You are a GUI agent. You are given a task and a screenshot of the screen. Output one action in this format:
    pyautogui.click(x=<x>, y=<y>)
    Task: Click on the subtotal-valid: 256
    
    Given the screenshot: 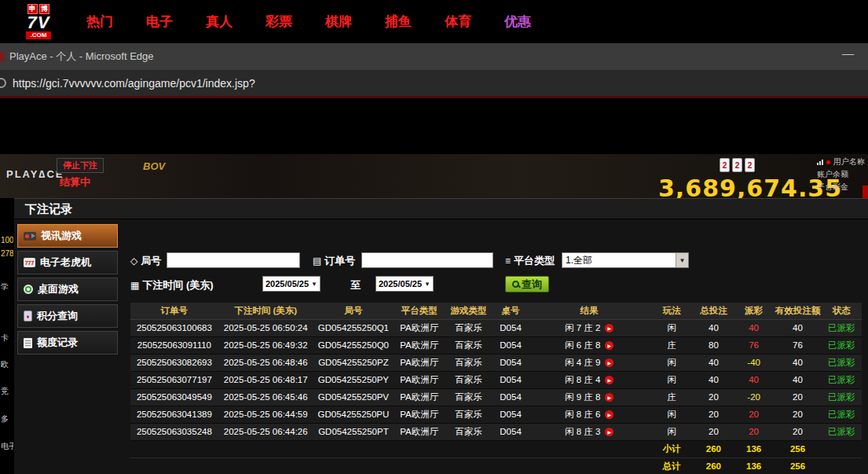 What is the action you would take?
    pyautogui.click(x=798, y=449)
    